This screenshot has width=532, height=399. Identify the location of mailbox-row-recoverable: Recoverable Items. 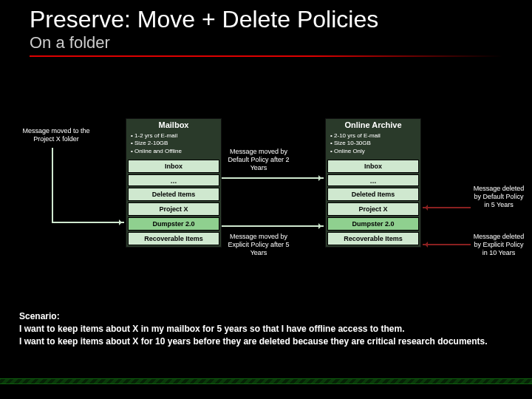
(174, 239).